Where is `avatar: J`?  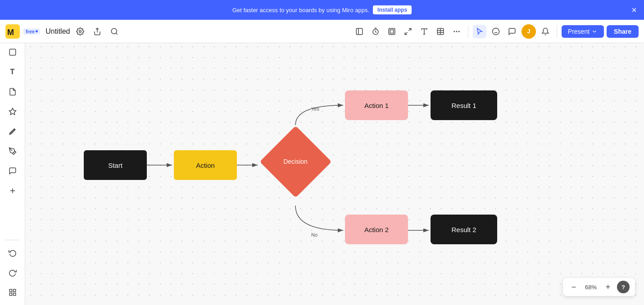
avatar: J is located at coordinates (529, 31).